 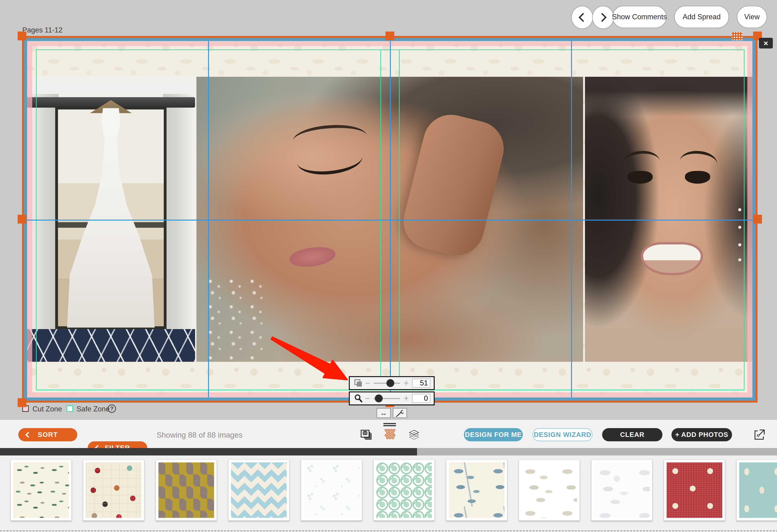 What do you see at coordinates (112, 409) in the screenshot?
I see `question-icon: ?` at bounding box center [112, 409].